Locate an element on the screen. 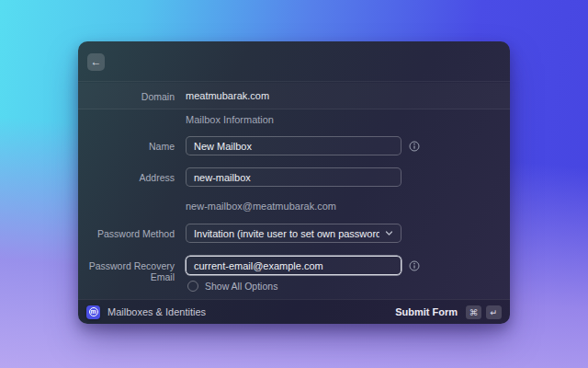 The image size is (588, 368). name-info-icon is located at coordinates (414, 146).